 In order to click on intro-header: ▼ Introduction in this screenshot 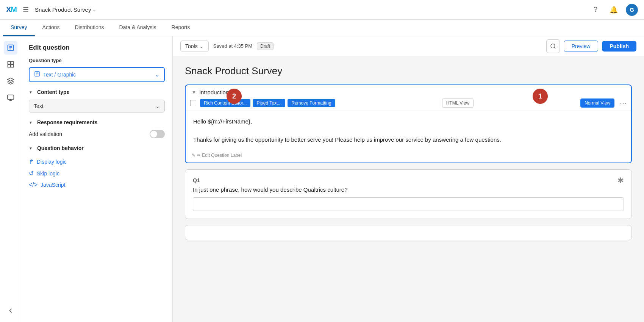, I will do `click(408, 90)`.